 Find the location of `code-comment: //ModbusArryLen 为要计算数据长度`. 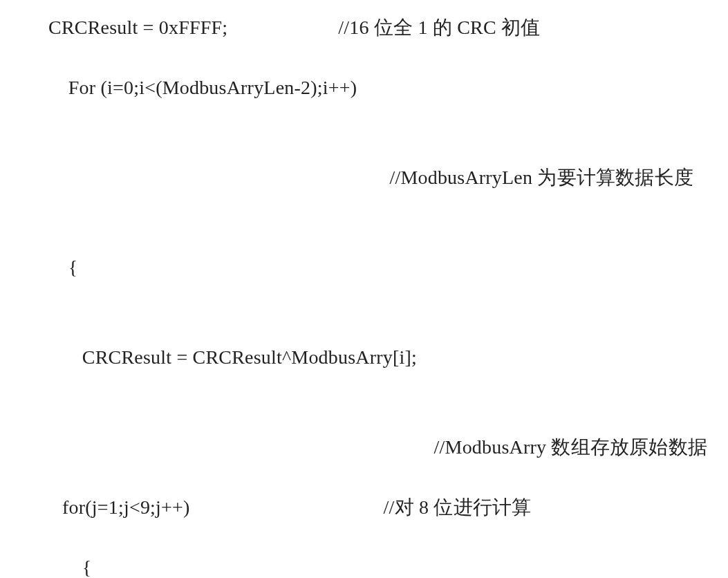

code-comment: //ModbusArryLen 为要计算数据长度 is located at coordinates (541, 177).